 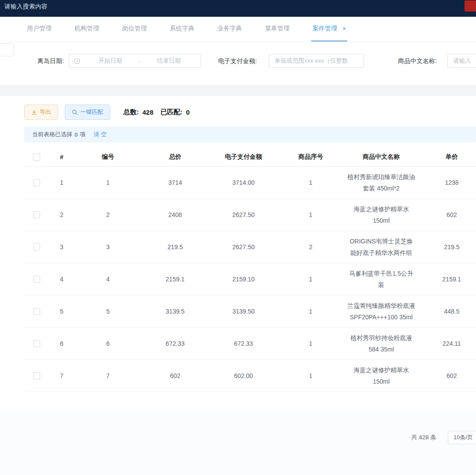 What do you see at coordinates (462, 61) in the screenshot?
I see `product-name-placeholder: 请输入` at bounding box center [462, 61].